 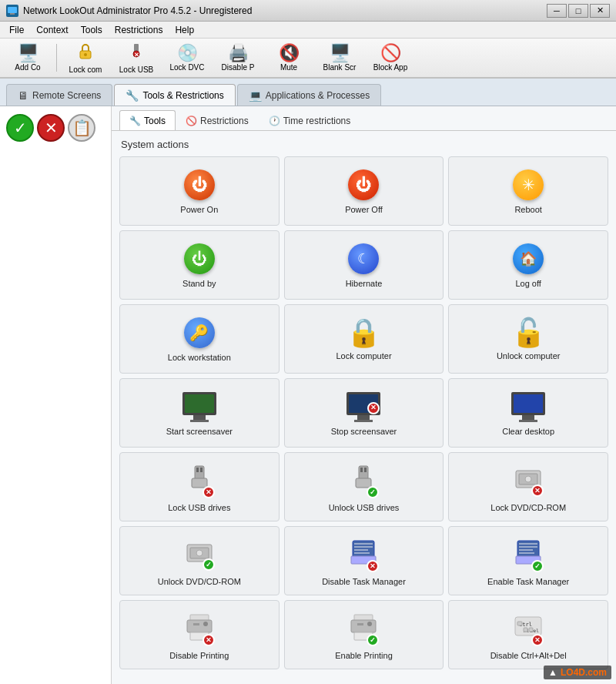 What do you see at coordinates (66, 96) in the screenshot?
I see `tab-remote-screens-label: Remote Screens` at bounding box center [66, 96].